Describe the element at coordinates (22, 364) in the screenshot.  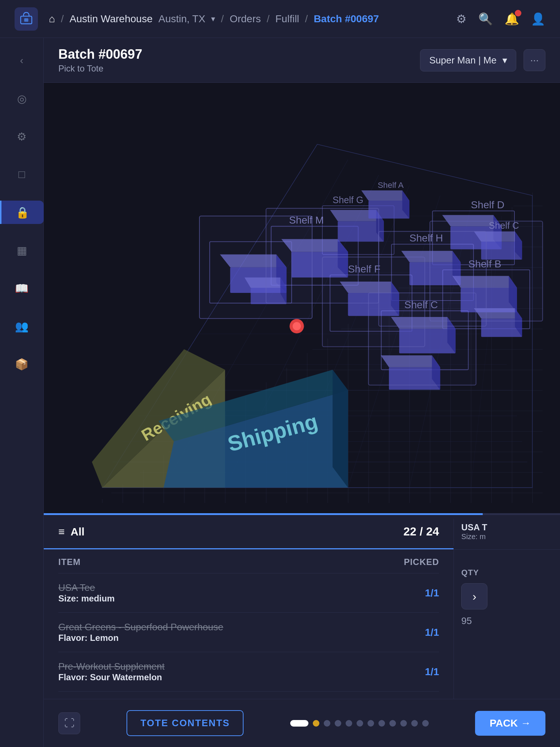
I see `sidebar-item-inventory: 📦` at that location.